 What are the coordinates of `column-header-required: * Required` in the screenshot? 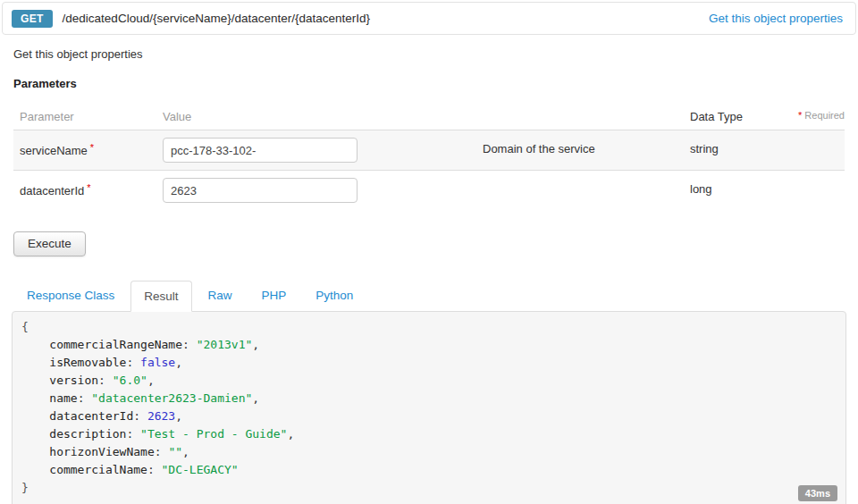 It's located at (812, 114).